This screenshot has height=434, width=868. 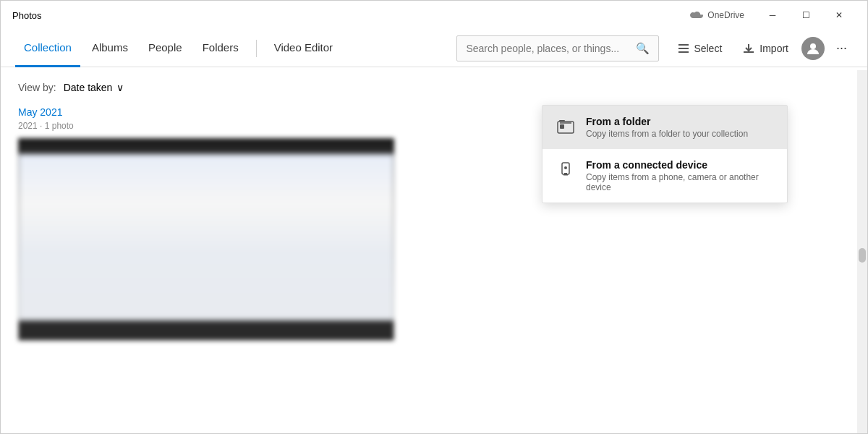 What do you see at coordinates (839, 15) in the screenshot?
I see `close-button: ✕` at bounding box center [839, 15].